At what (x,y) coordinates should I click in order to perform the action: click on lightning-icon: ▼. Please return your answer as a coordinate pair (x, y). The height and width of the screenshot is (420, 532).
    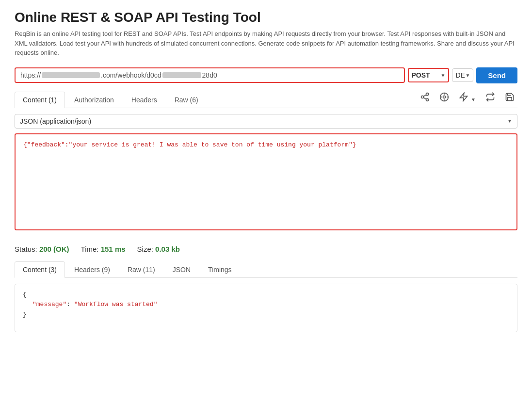
    Looking at the image, I should click on (468, 98).